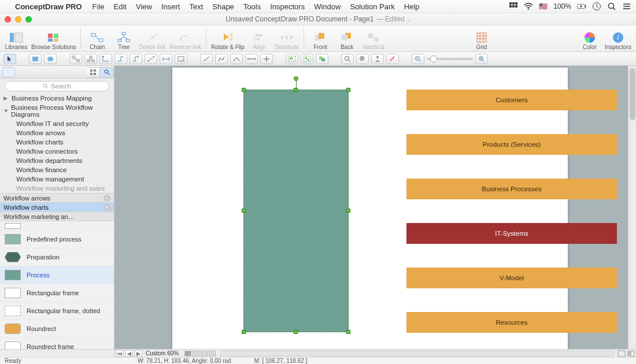  Describe the element at coordinates (57, 142) in the screenshot. I see `tree-child: Workflow charts` at that location.